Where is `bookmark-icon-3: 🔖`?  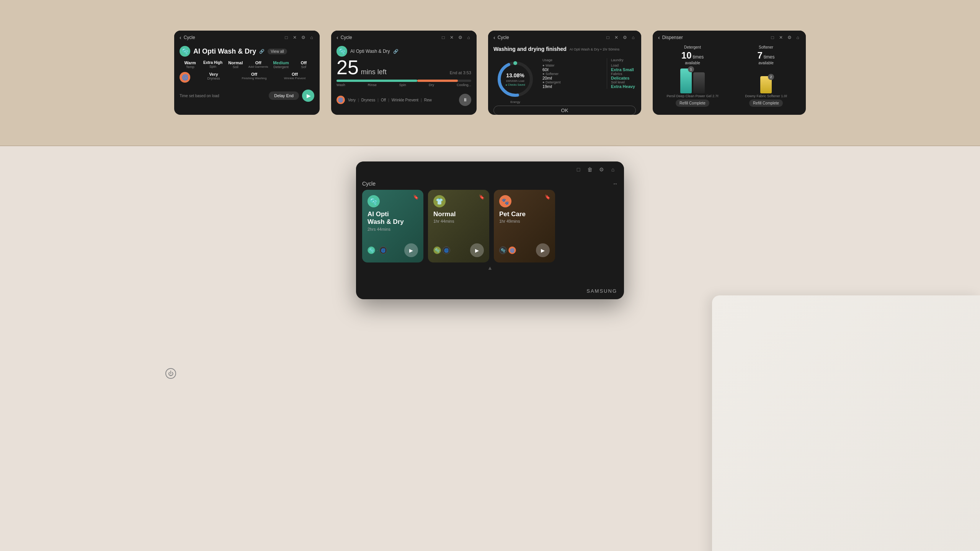 bookmark-icon-3: 🔖 is located at coordinates (547, 197).